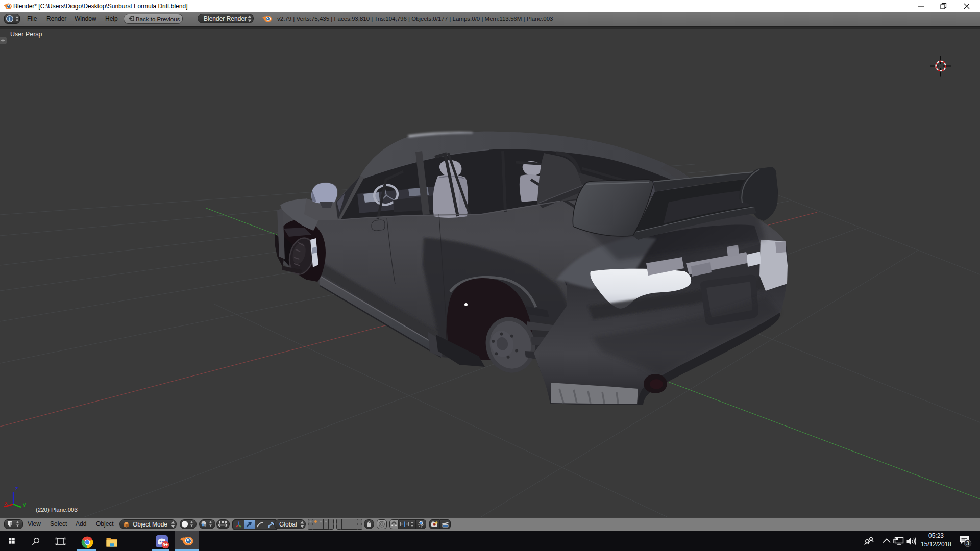  I want to click on svg-text: 9+, so click(165, 545).